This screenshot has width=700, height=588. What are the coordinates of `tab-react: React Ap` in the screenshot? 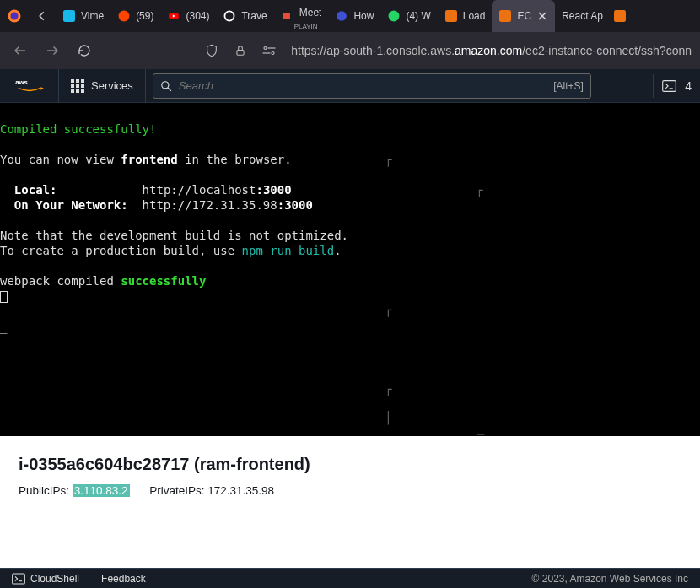 It's located at (582, 16).